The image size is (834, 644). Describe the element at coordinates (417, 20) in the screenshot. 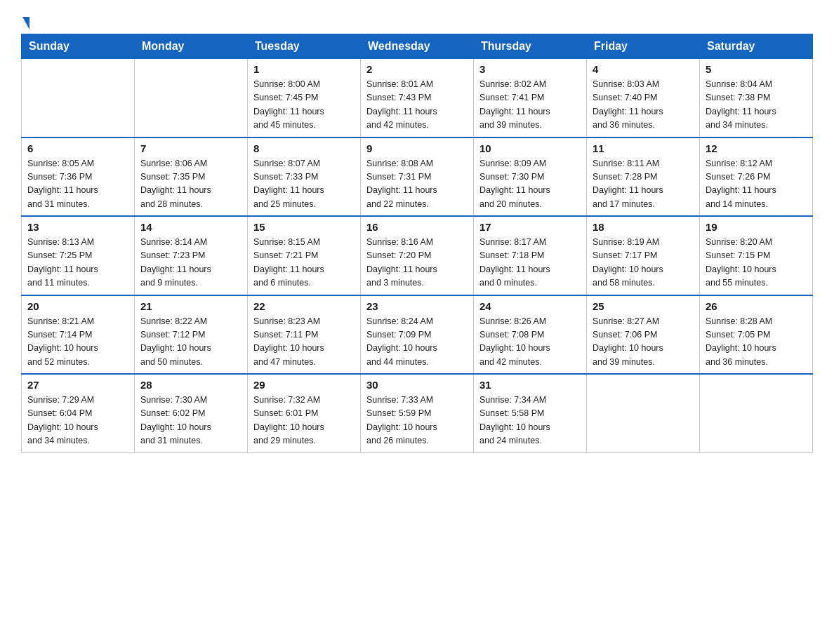

I see `page-header` at that location.